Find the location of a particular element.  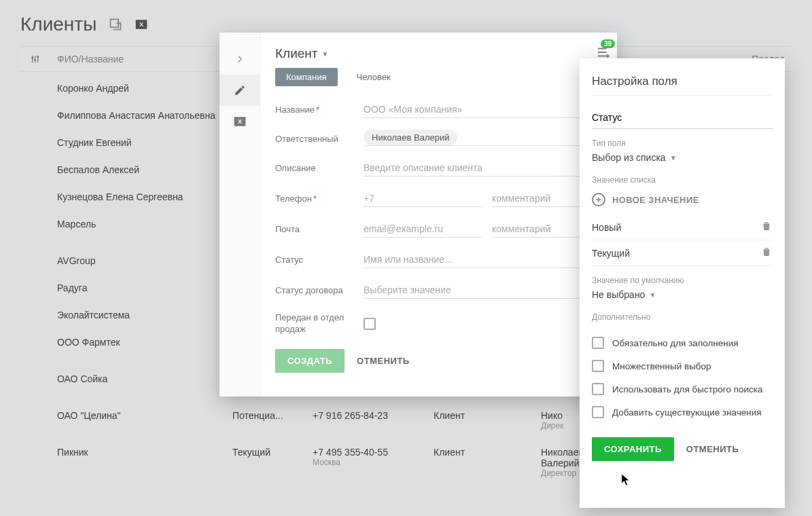

dialog-sidebar: X is located at coordinates (240, 215).